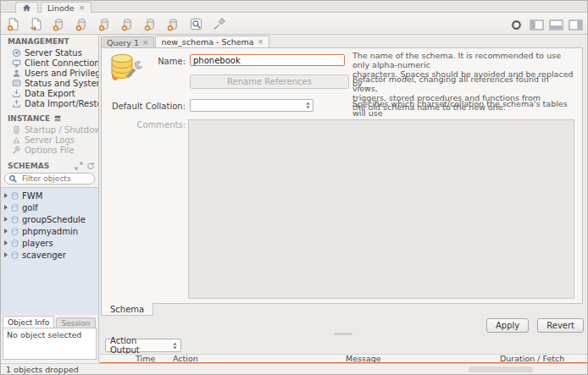 The image size is (588, 375). I want to click on preferences-button, so click(516, 25).